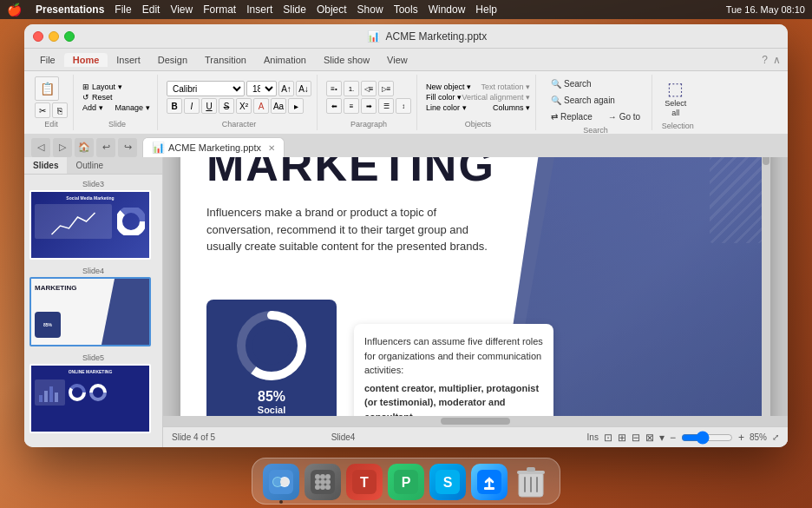 The width and height of the screenshot is (812, 508). What do you see at coordinates (448, 10) in the screenshot?
I see `menu-window: Window` at bounding box center [448, 10].